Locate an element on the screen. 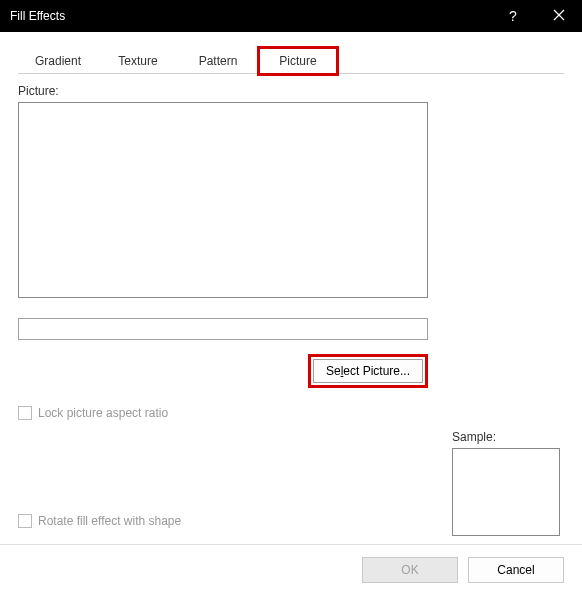 This screenshot has width=582, height=596. tab-pattern: Pattern is located at coordinates (218, 61).